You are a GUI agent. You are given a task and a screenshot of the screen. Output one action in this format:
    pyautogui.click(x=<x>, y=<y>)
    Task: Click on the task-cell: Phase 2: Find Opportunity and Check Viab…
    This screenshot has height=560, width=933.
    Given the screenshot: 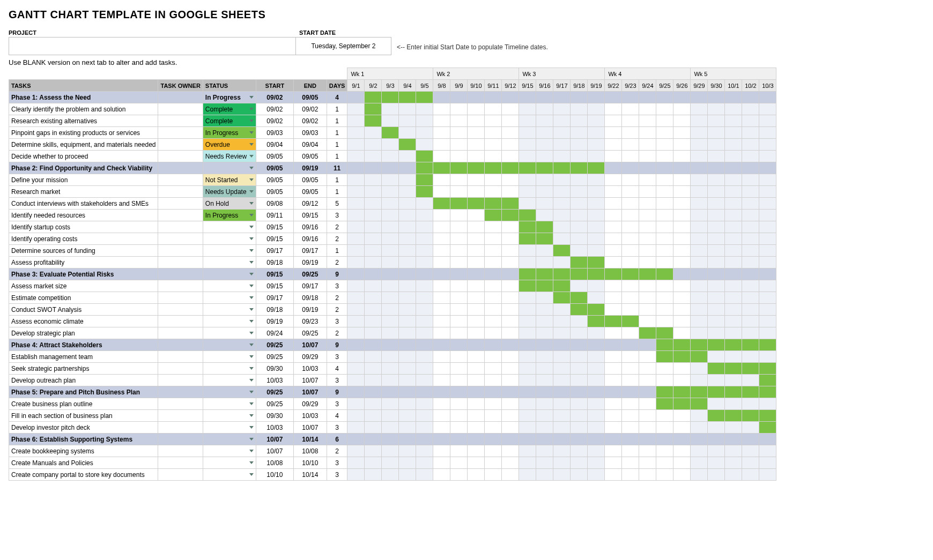 What is the action you would take?
    pyautogui.click(x=84, y=168)
    